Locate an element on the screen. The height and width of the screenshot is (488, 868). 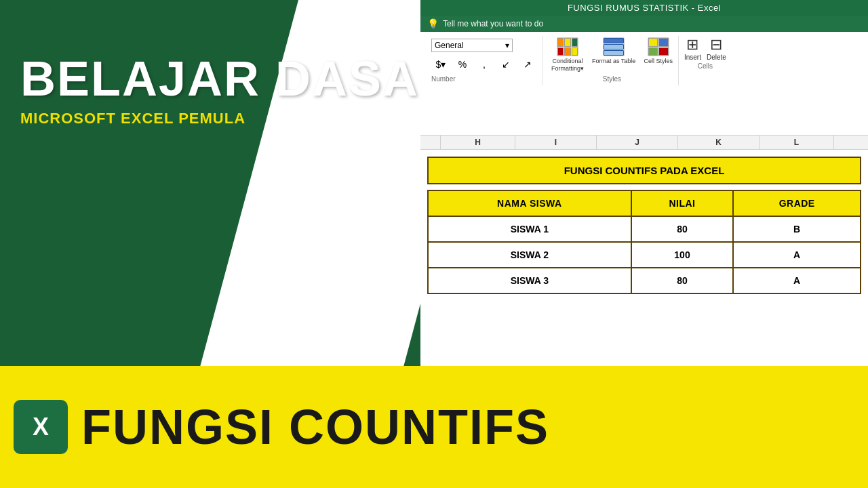
siswa-2-nilai: 100 is located at coordinates (682, 255).